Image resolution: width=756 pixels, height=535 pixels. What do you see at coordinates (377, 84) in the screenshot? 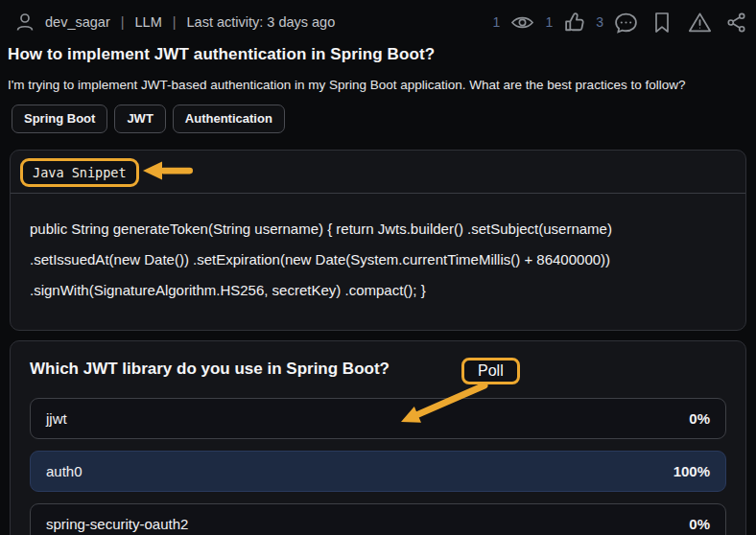
I see `post-description: I'm trying to implement JWT-based authen…` at bounding box center [377, 84].